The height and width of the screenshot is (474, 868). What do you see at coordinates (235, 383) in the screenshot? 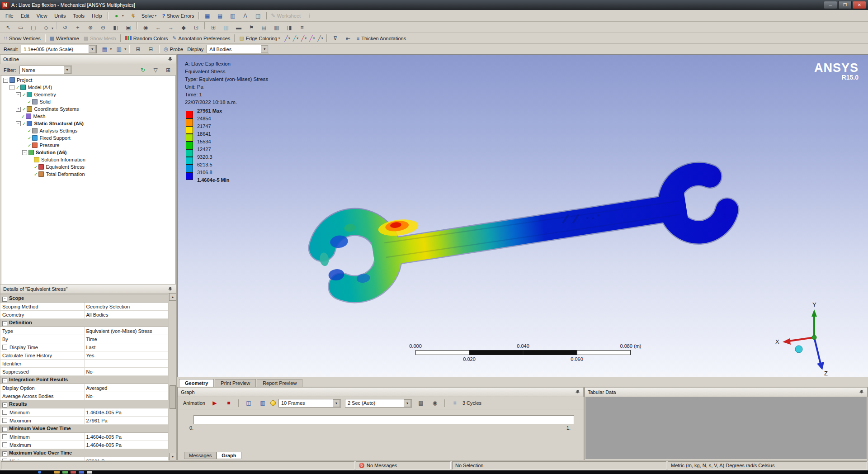
I see `tab-print-preview: Print Preview` at bounding box center [235, 383].